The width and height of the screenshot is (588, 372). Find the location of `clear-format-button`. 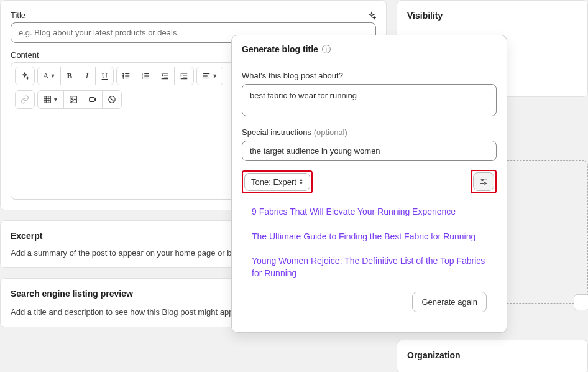

clear-format-button is located at coordinates (112, 100).